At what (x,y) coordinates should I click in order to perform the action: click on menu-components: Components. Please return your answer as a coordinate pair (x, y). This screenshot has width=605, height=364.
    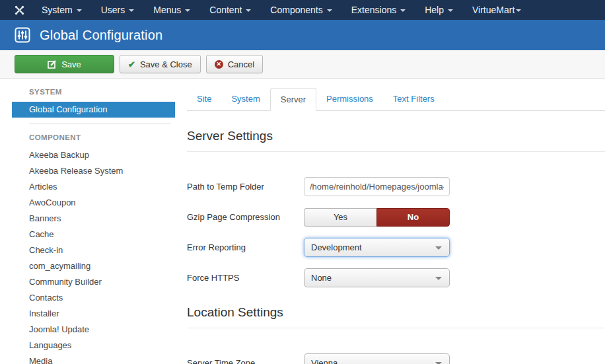
    Looking at the image, I should click on (301, 10).